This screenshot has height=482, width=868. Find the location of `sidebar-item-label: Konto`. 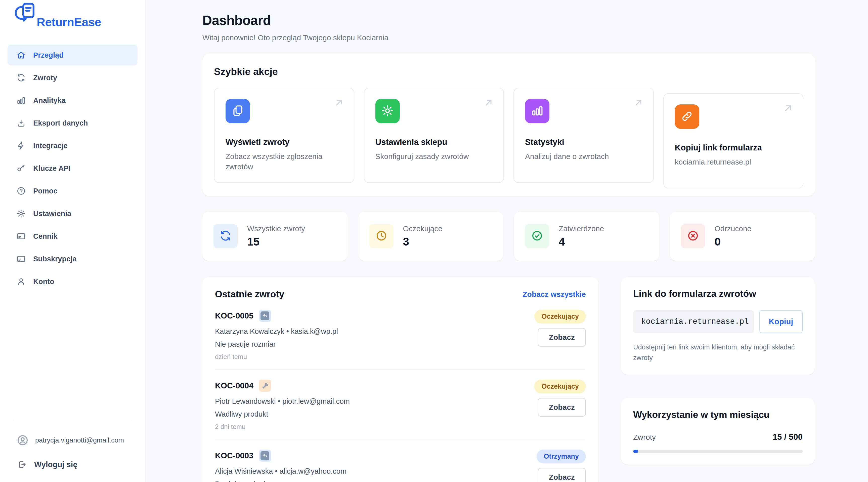

sidebar-item-label: Konto is located at coordinates (44, 282).